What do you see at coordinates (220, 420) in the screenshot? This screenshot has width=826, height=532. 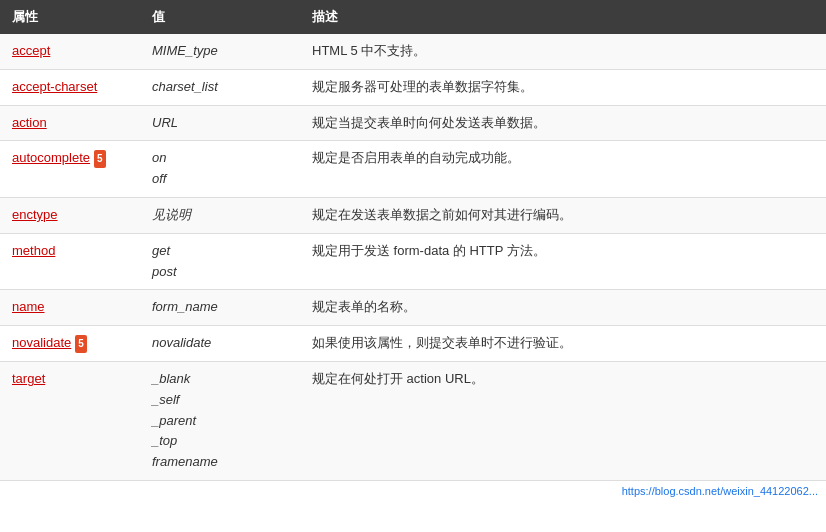 I see `val-cell: _blank_self_parent_topframename` at bounding box center [220, 420].